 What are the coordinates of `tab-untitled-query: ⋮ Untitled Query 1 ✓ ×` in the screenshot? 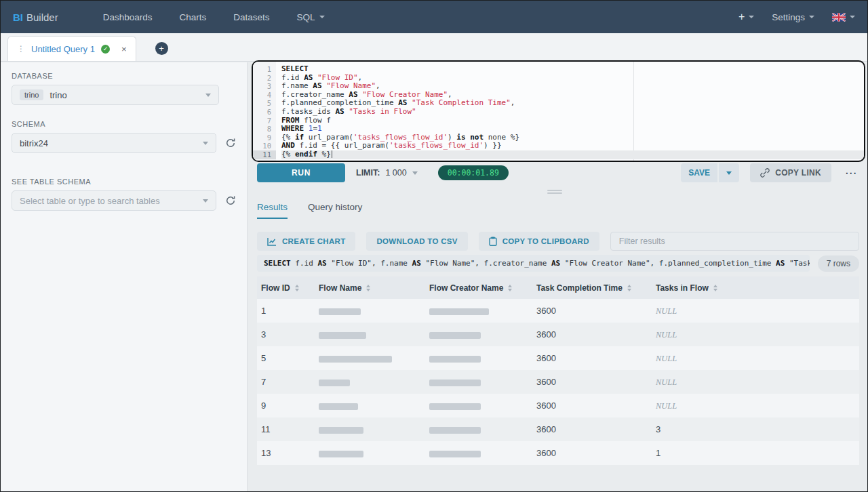 It's located at (72, 49).